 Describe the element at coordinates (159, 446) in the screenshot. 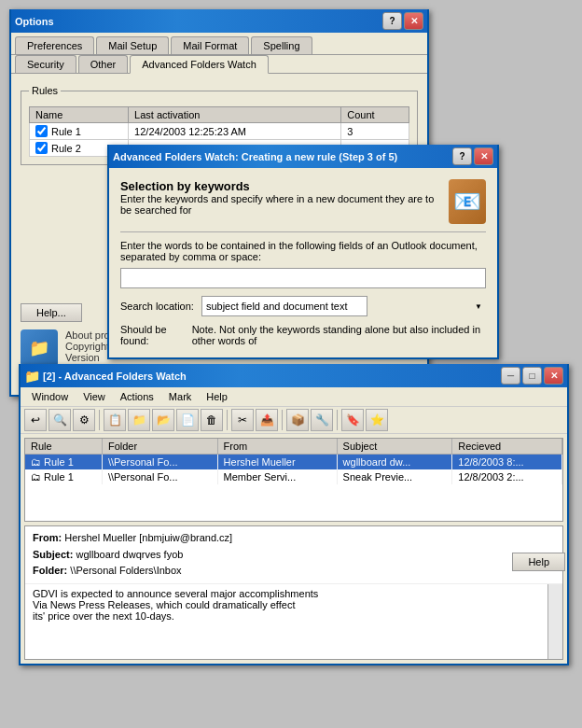

I see `afw-col-folder: Folder` at that location.